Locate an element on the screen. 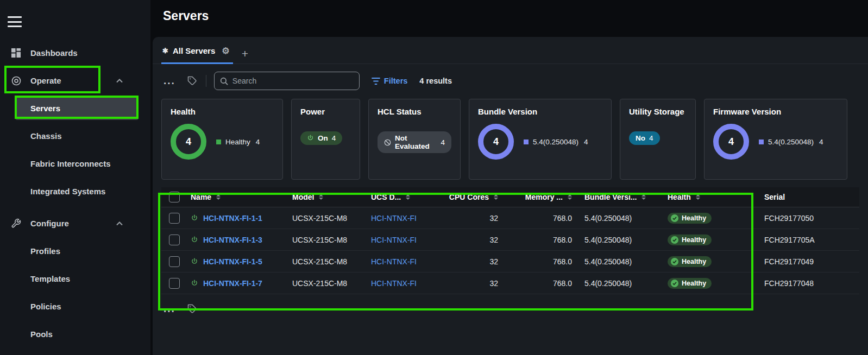  server-name-link: HCI-NTNX-FI-1-1 is located at coordinates (232, 218).